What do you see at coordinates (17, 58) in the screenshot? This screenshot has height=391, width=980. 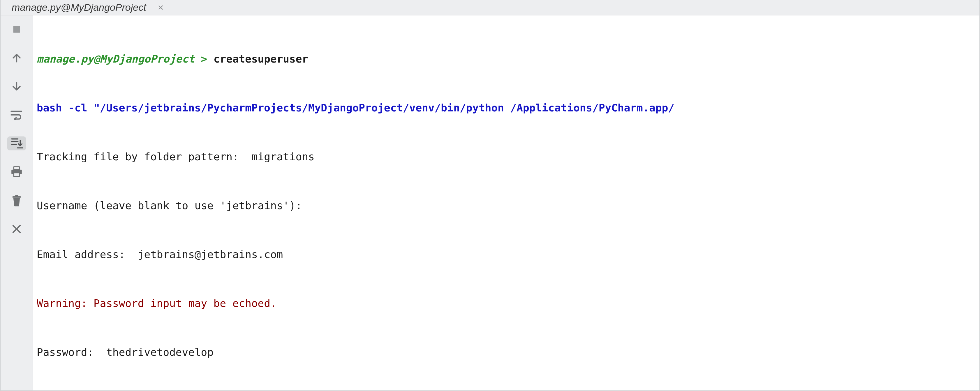 I see `arrow-up-icon` at bounding box center [17, 58].